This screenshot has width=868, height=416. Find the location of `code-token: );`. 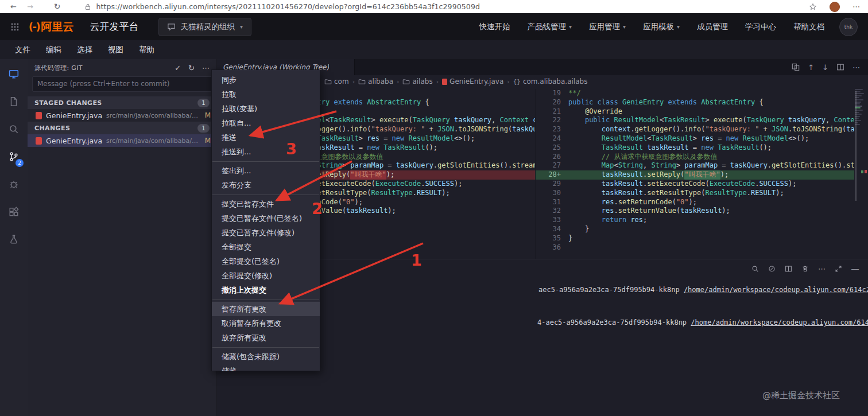

code-token: ); is located at coordinates (445, 193).